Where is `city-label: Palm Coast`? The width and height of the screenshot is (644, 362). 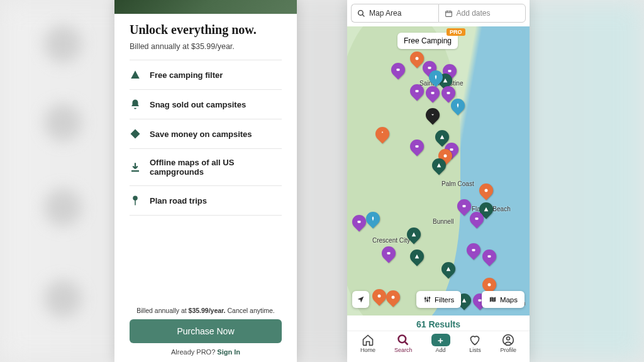
city-label: Palm Coast is located at coordinates (458, 184).